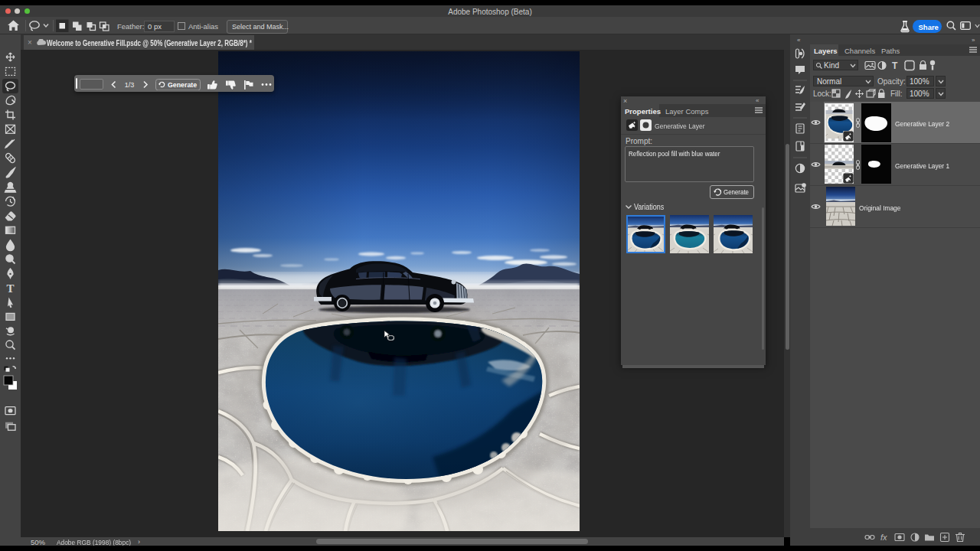  I want to click on svg-text: fx, so click(884, 537).